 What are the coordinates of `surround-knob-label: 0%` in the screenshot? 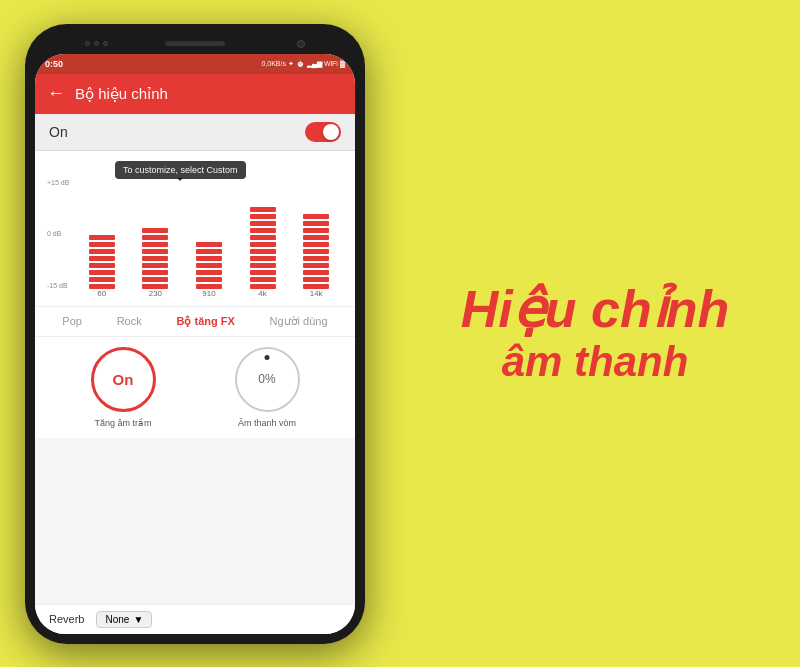 It's located at (266, 379).